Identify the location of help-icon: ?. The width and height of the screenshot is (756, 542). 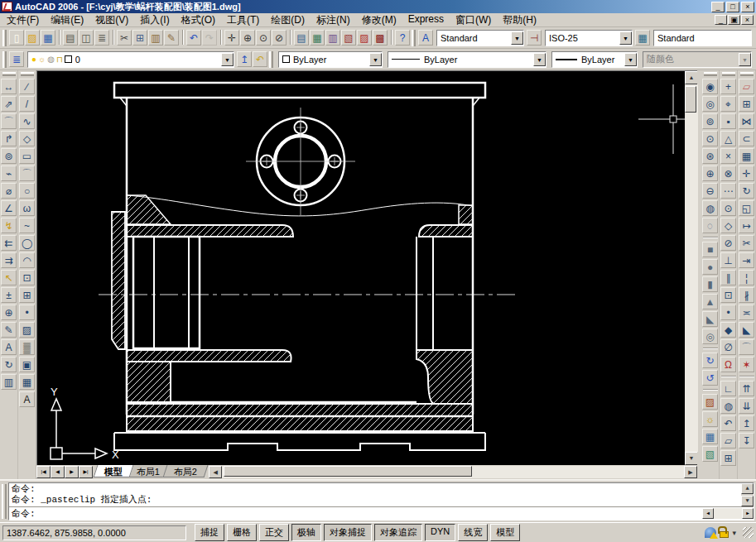
(402, 38).